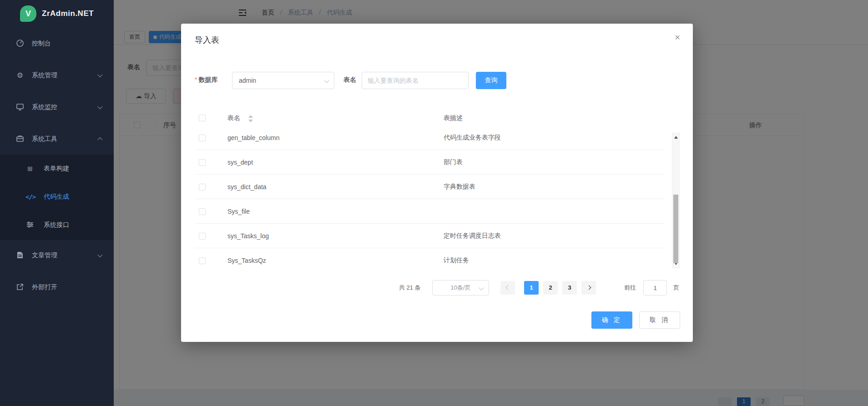  What do you see at coordinates (531, 288) in the screenshot?
I see `pager-page-1: 1` at bounding box center [531, 288].